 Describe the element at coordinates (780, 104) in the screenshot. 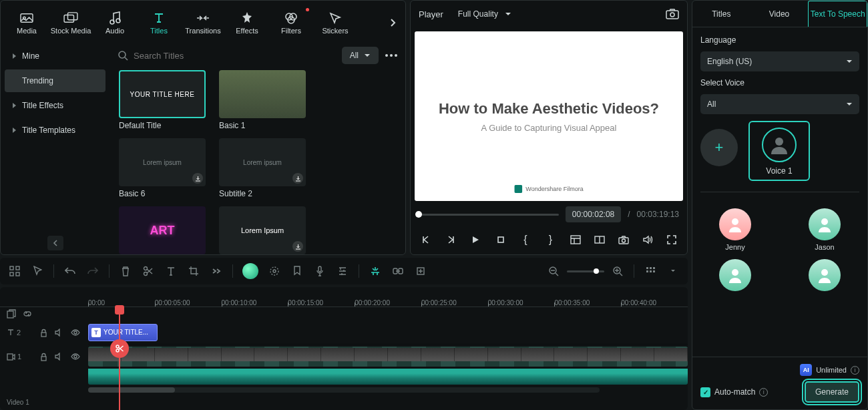

I see `voice-filter-select: All` at that location.